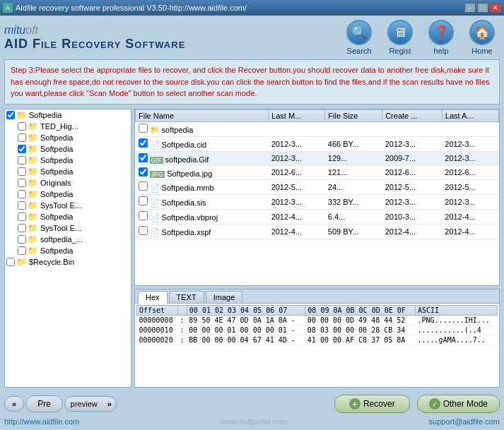  Describe the element at coordinates (441, 37) in the screenshot. I see `help-nav-button: ❓ help` at that location.